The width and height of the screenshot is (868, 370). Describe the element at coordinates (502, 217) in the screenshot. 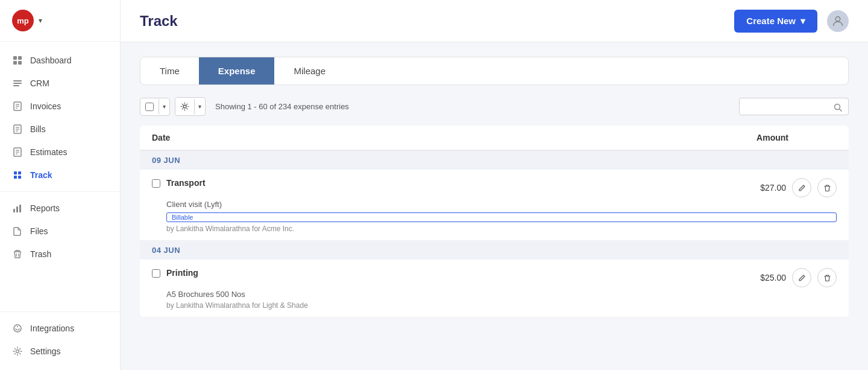

I see `billable-badge: Billable` at that location.